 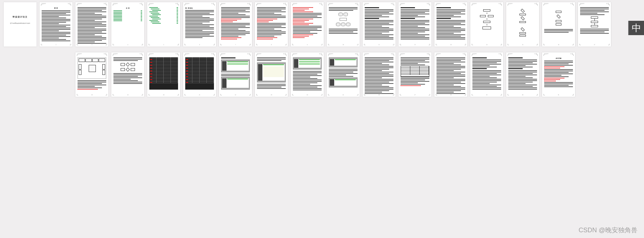 What do you see at coordinates (271, 24) in the screenshot?
I see `page-thumb-8: 毕业设计第 页8` at bounding box center [271, 24].